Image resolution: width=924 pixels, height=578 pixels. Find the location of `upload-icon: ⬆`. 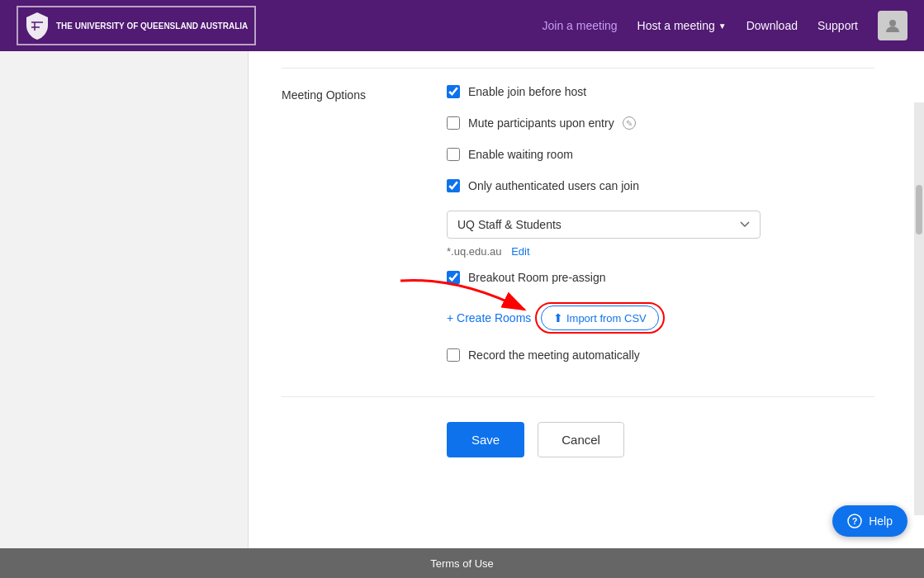

upload-icon: ⬆ is located at coordinates (558, 318).